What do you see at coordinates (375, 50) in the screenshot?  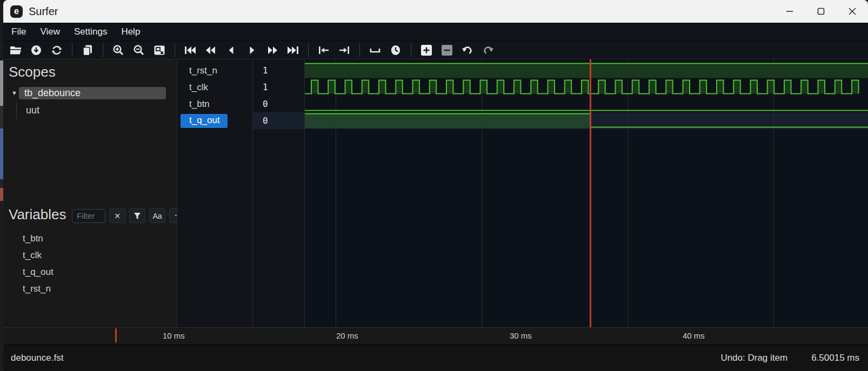 I see `pulse-tool-button` at bounding box center [375, 50].